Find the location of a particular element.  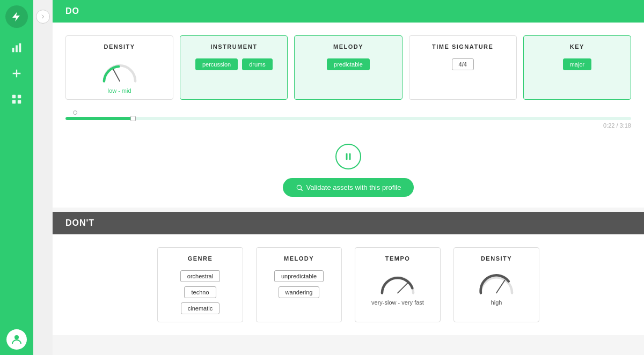

melody-tags: predictable is located at coordinates (348, 64).